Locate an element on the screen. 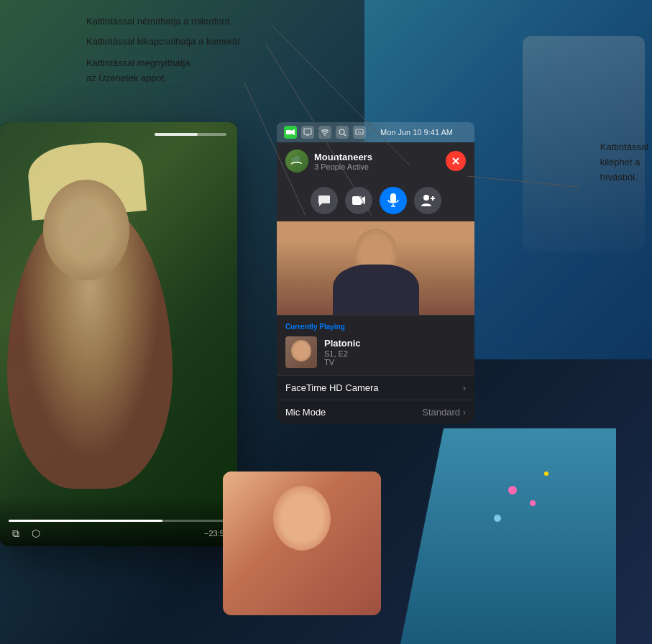 Image resolution: width=652 pixels, height=644 pixels. mic-mode-label: Mic Mode is located at coordinates (306, 413).